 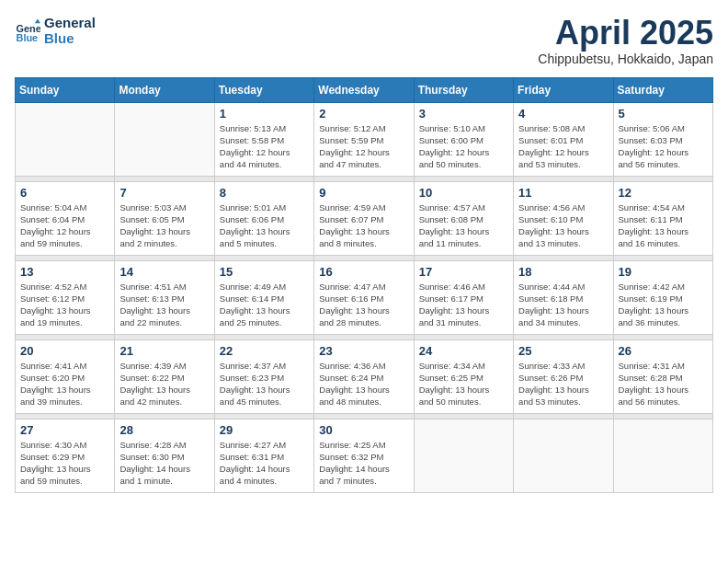 What do you see at coordinates (70, 39) in the screenshot?
I see `logo-text-blue: Blue` at bounding box center [70, 39].